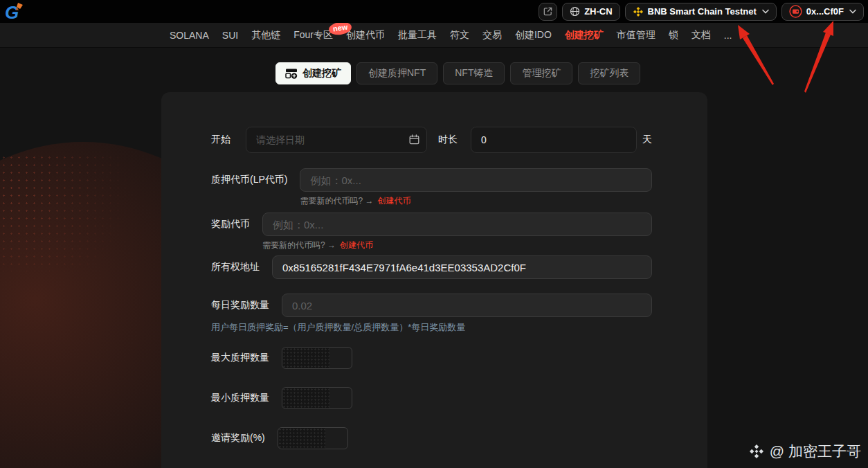 This screenshot has width=868, height=468. I want to click on tab-label: 管理挖矿, so click(541, 73).